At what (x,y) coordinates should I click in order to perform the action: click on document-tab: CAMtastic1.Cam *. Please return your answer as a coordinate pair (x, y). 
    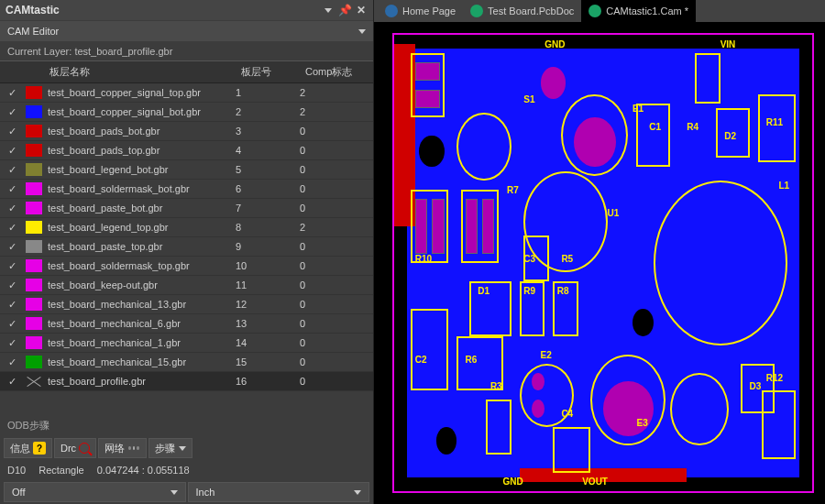
    Looking at the image, I should click on (638, 11).